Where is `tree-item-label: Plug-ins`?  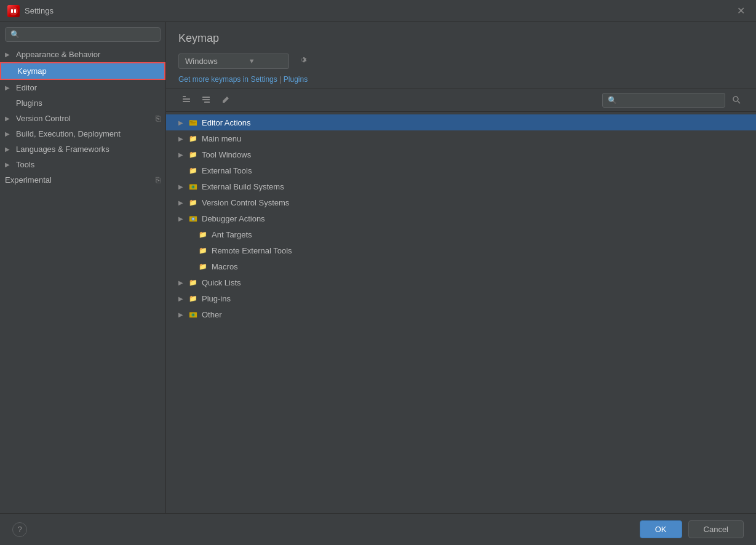 tree-item-label: Plug-ins is located at coordinates (217, 299).